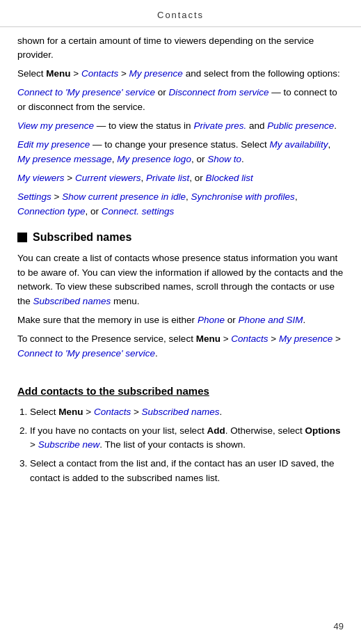  What do you see at coordinates (113, 412) in the screenshot?
I see `step1-contacts-link: Contacts` at bounding box center [113, 412].